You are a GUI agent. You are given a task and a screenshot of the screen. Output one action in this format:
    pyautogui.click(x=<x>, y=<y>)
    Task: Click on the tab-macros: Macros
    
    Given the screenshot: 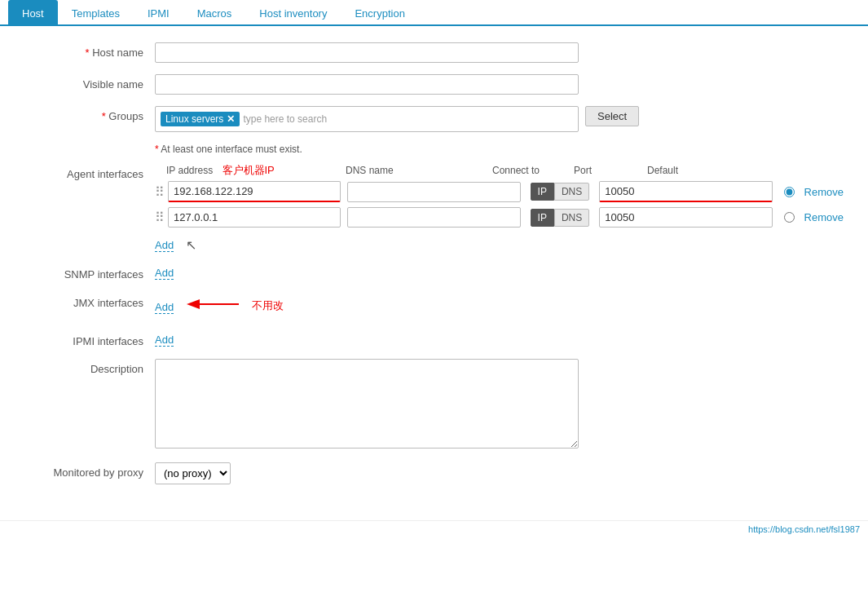 What is the action you would take?
    pyautogui.click(x=215, y=13)
    